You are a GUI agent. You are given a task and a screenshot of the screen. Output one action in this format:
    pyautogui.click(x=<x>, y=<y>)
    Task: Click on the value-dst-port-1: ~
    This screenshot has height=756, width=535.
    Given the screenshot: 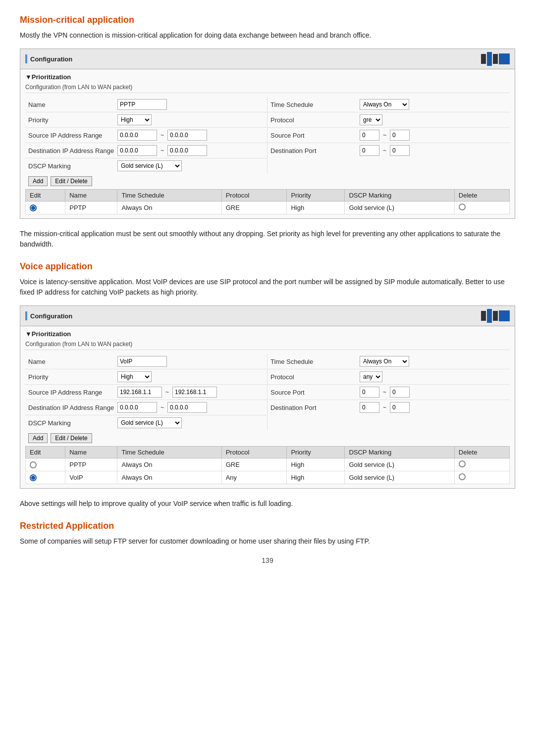 What is the action you would take?
    pyautogui.click(x=384, y=151)
    